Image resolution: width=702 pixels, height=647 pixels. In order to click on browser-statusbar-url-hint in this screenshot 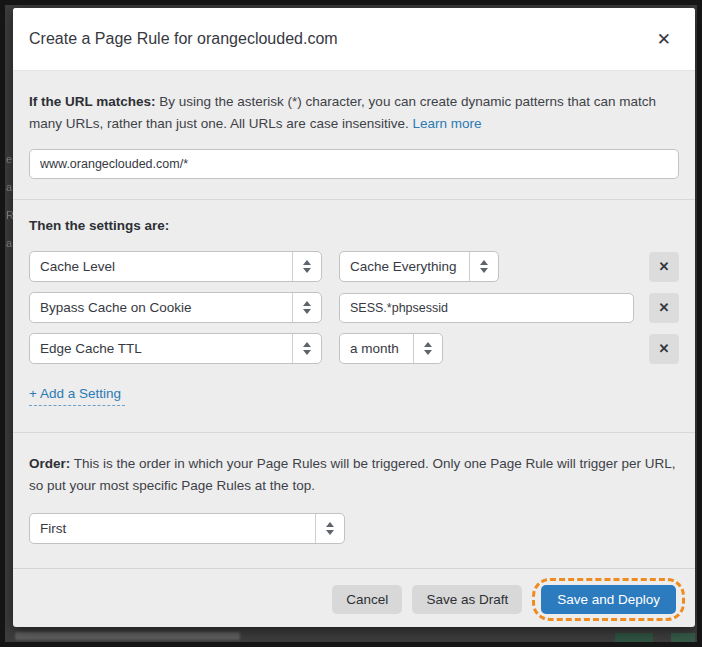, I will do `click(128, 636)`.